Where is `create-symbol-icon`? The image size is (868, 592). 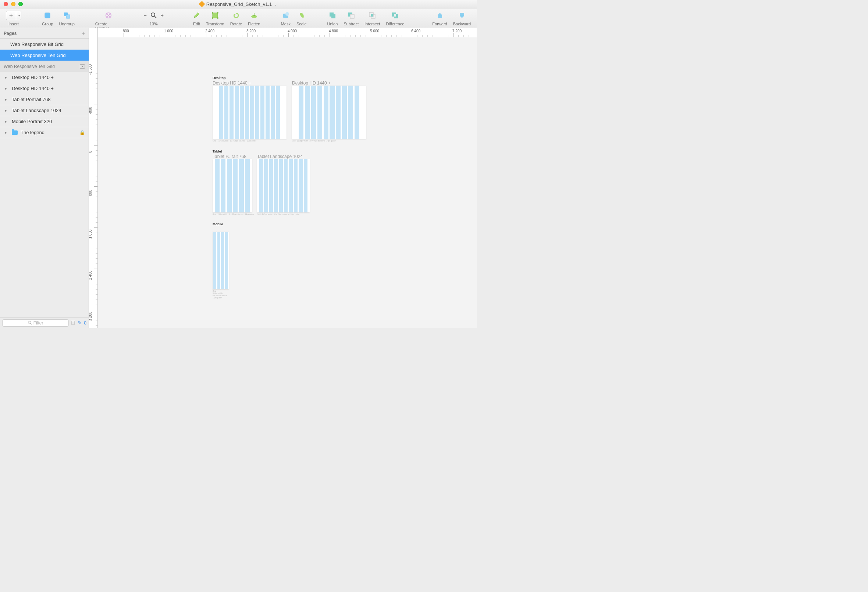
create-symbol-icon is located at coordinates (108, 15).